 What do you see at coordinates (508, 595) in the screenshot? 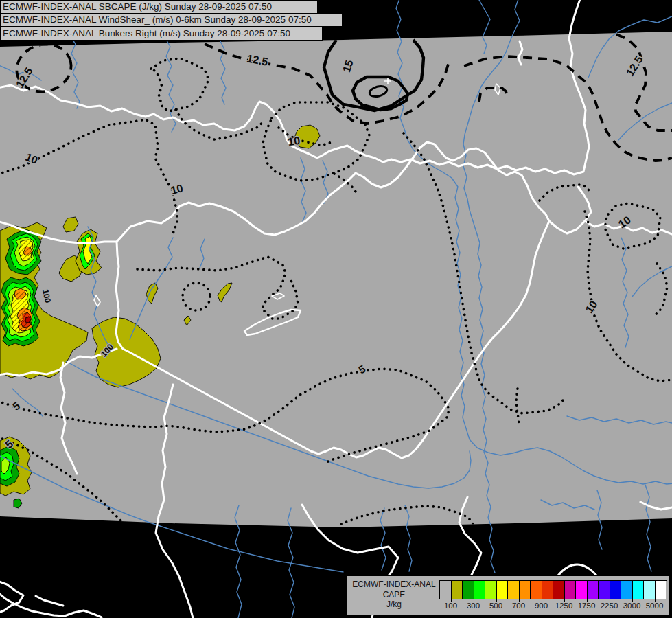
I see `legend-panel: ECMWF-INDEX-ANAL CAPE J/kg 1003005007009…` at bounding box center [508, 595].